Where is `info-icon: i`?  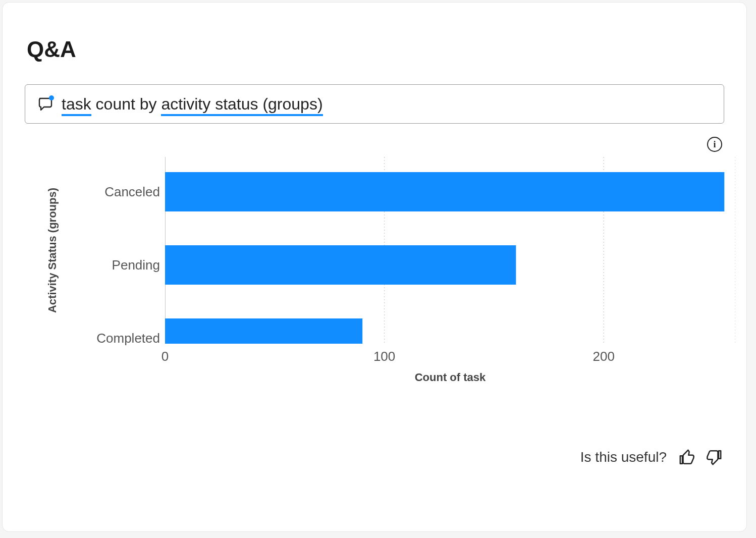 info-icon: i is located at coordinates (715, 144).